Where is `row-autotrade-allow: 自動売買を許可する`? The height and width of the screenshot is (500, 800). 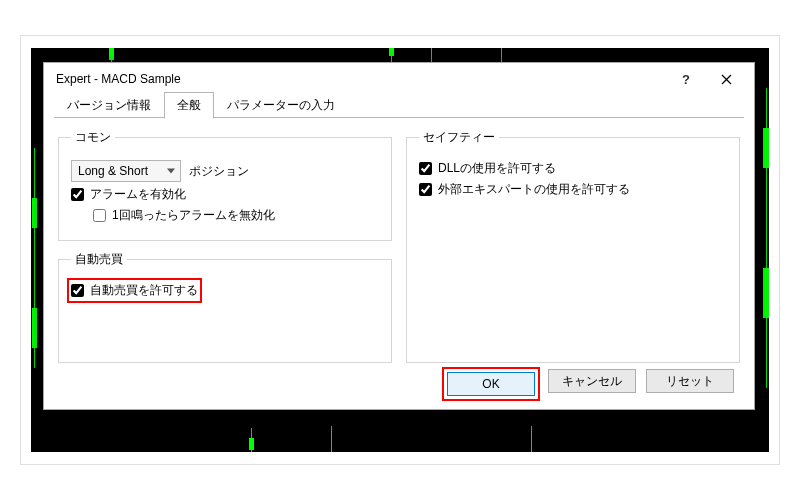 row-autotrade-allow: 自動売買を許可する is located at coordinates (225, 290).